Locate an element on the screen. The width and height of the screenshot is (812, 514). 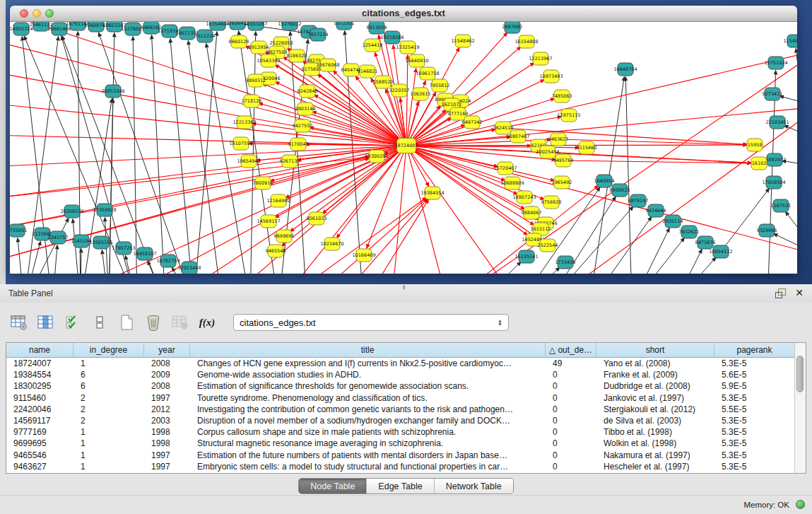
table-row: 946362711997Embryonic stem cells: a mode… is located at coordinates (400, 467).